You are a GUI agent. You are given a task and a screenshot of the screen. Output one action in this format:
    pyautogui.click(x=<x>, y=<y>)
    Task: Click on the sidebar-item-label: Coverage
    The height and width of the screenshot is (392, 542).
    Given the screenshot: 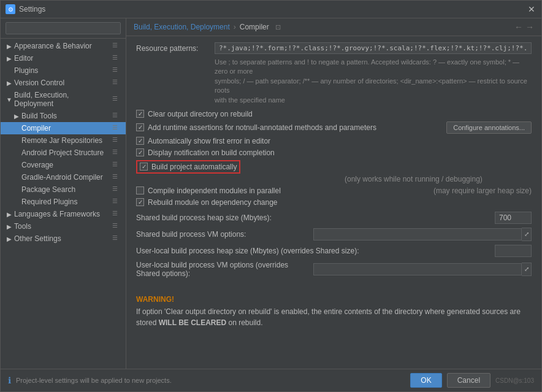 What is the action you would take?
    pyautogui.click(x=66, y=165)
    